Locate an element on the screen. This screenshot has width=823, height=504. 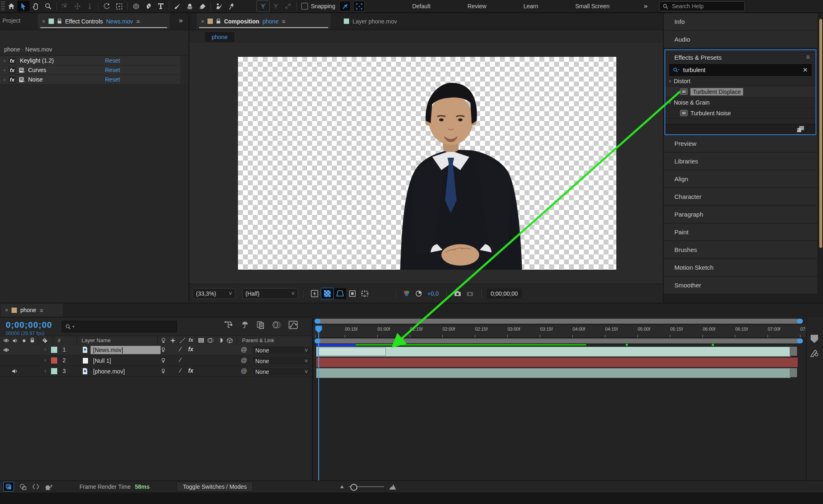
layer-bar-null is located at coordinates (557, 362).